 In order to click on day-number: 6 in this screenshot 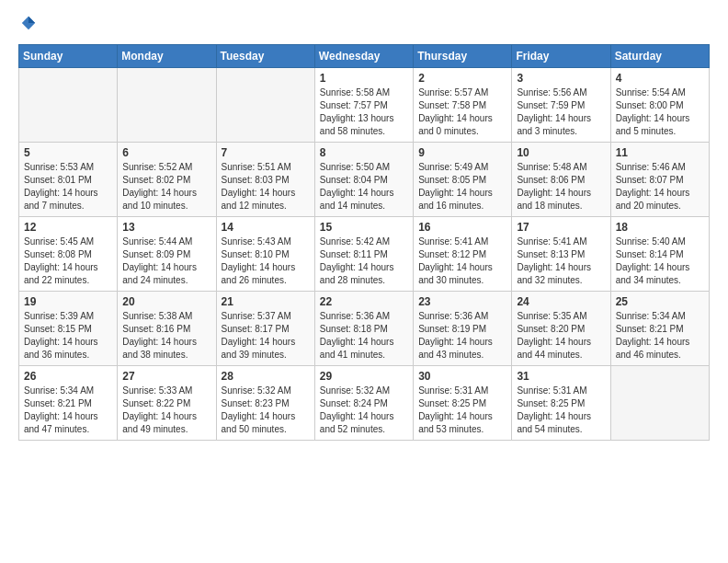, I will do `click(166, 153)`.